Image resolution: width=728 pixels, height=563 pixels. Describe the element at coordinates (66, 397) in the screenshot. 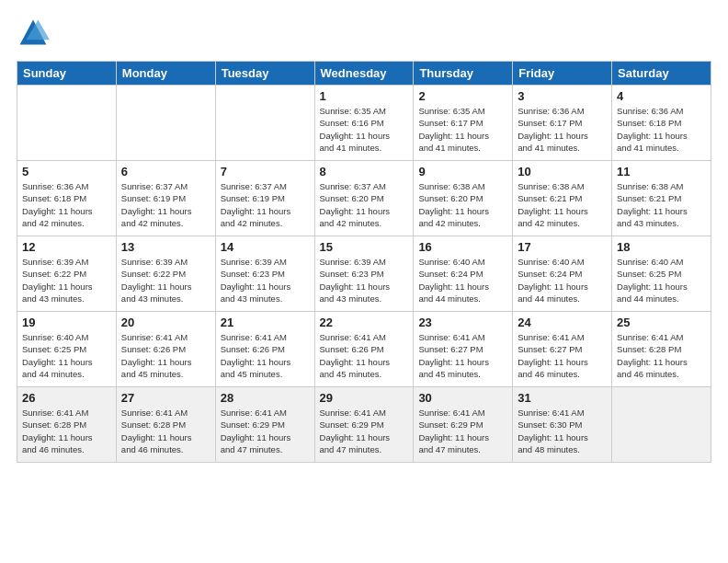

I see `day-number: 26` at that location.